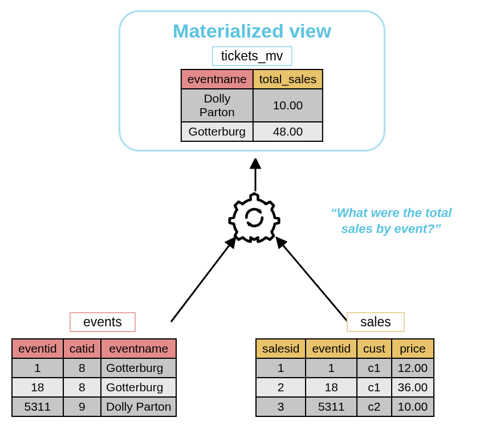  Describe the element at coordinates (345, 368) in the screenshot. I see `table-row: 1 1 c1 12.00` at that location.